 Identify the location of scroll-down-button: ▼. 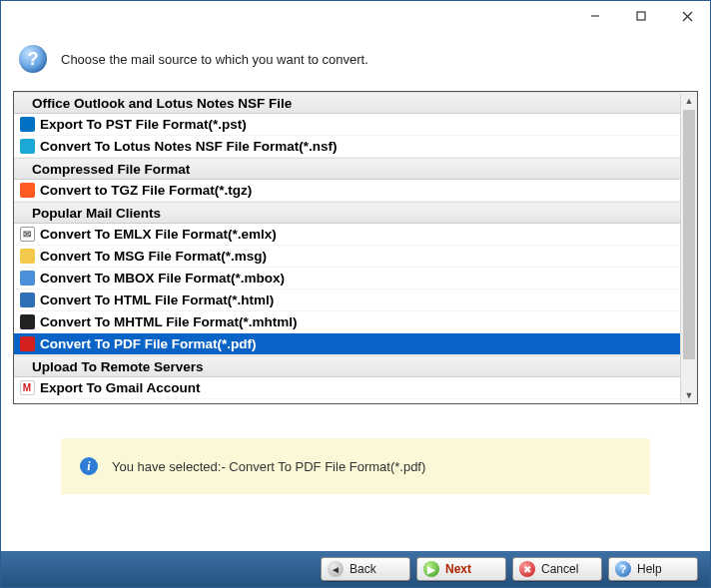
(689, 395).